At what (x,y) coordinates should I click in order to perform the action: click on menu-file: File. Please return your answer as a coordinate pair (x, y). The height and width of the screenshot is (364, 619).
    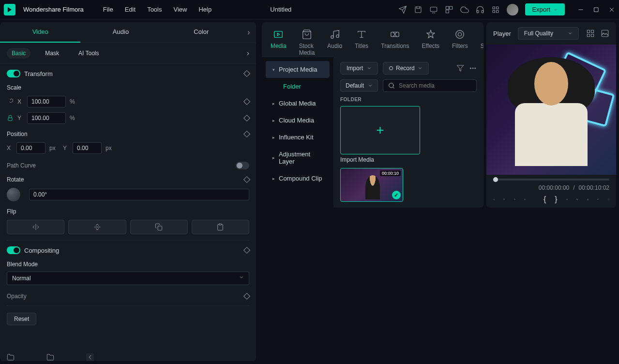
    Looking at the image, I should click on (108, 10).